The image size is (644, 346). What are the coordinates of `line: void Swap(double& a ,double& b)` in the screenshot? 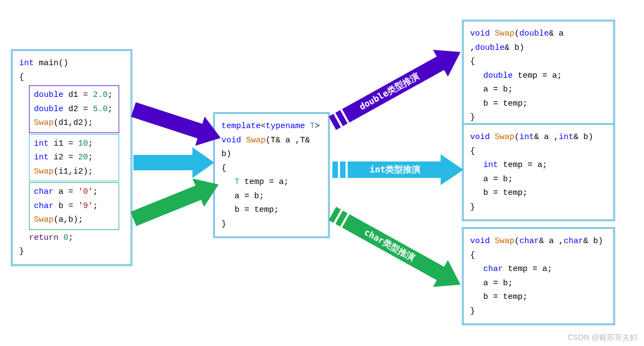 It's located at (538, 41).